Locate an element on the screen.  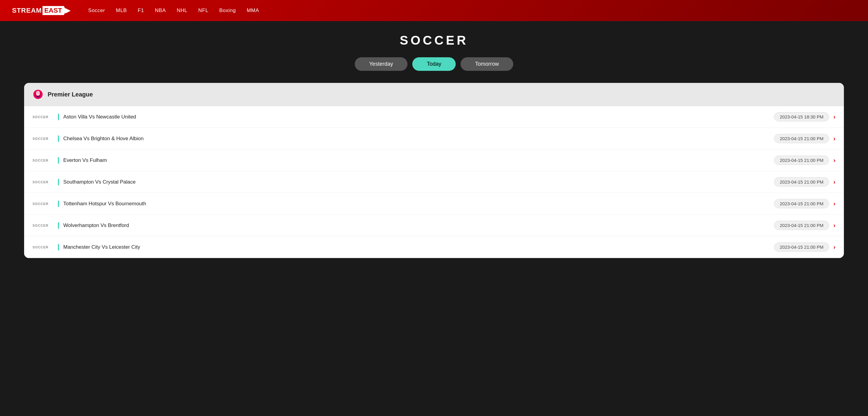
date-tab-tomorrow: Tomorrow is located at coordinates (487, 64).